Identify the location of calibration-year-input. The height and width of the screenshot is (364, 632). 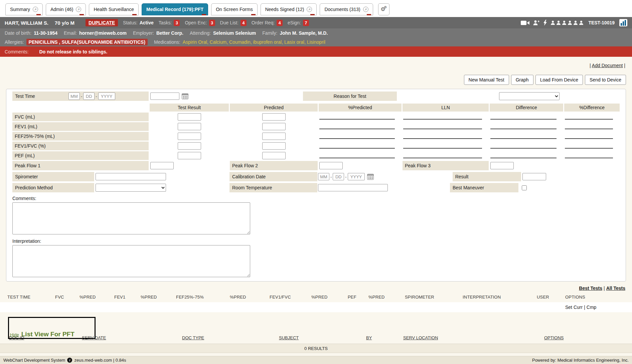
(356, 177).